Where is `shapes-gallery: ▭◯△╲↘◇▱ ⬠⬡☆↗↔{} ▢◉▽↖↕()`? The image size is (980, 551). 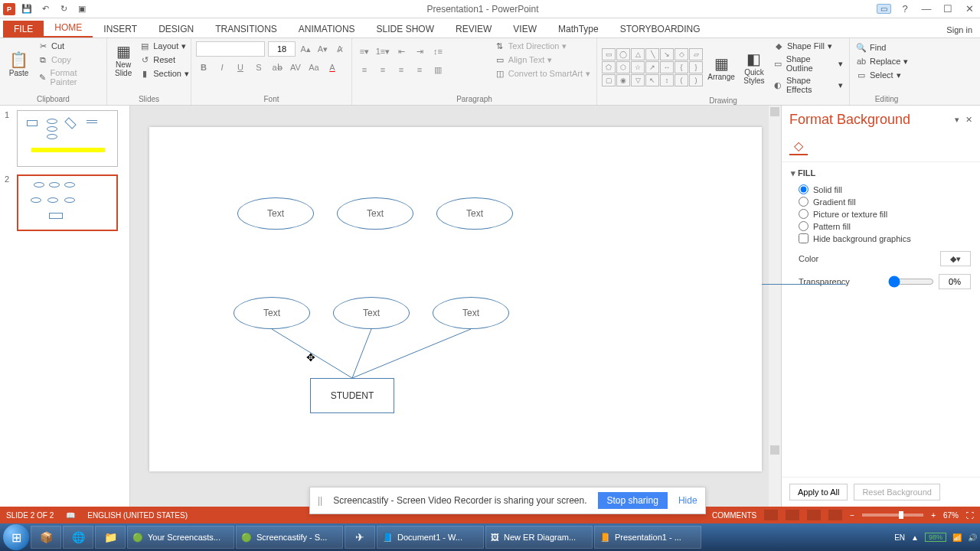 shapes-gallery: ▭◯△╲↘◇▱ ⬠⬡☆↗↔{} ▢◉▽↖↕() is located at coordinates (652, 67).